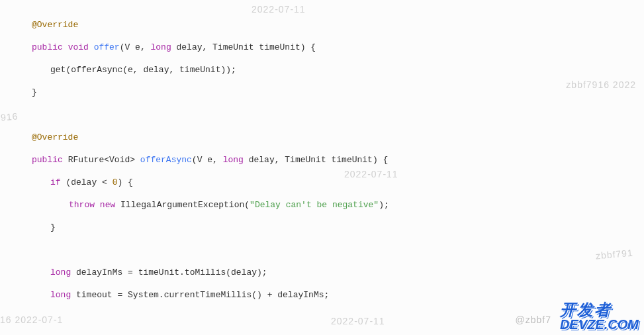 The height and width of the screenshot is (335, 644). I want to click on annotation: @Override, so click(55, 25).